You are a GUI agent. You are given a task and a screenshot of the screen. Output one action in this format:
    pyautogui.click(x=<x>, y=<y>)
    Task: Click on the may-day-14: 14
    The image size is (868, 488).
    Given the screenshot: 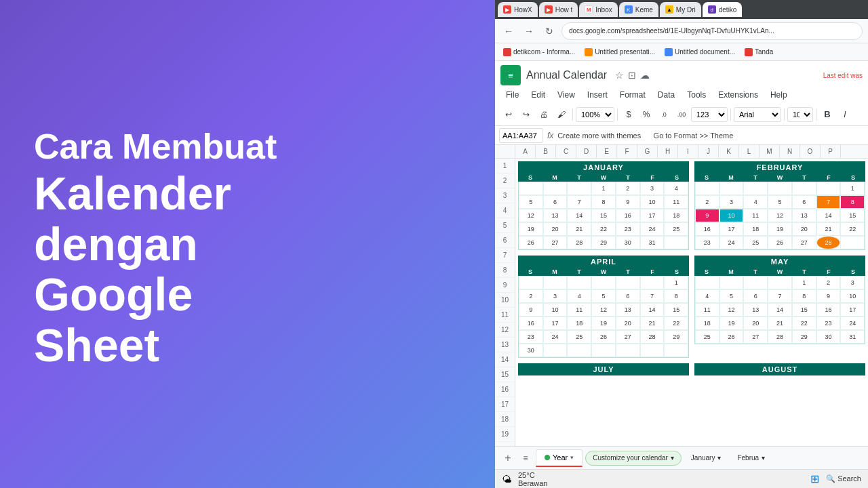 What is the action you would take?
    pyautogui.click(x=780, y=310)
    